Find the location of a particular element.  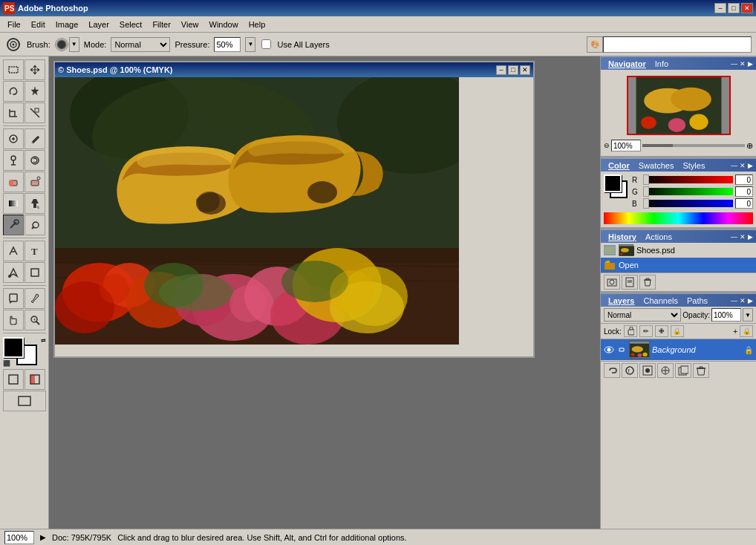

delete-history-button is located at coordinates (648, 282).